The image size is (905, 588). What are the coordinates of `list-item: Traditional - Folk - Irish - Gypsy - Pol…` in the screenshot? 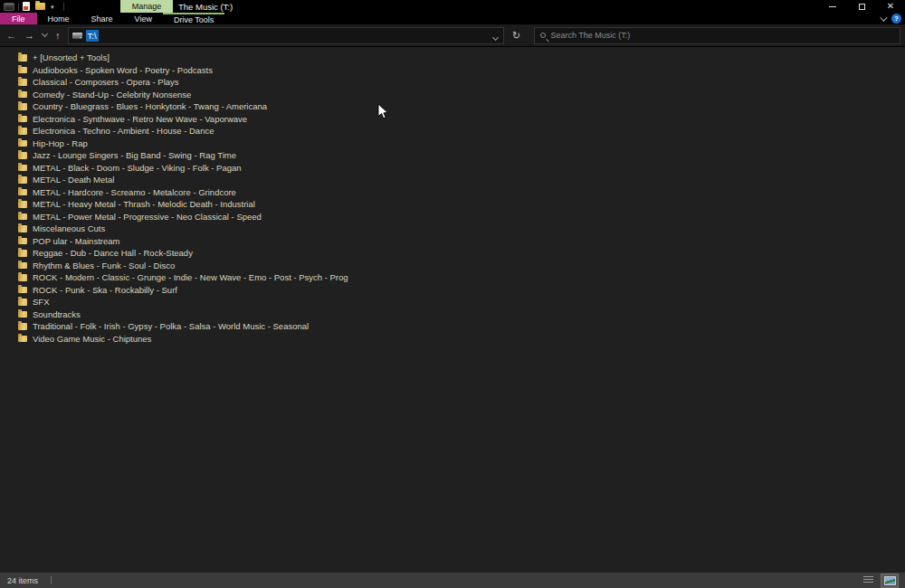 It's located at (452, 327).